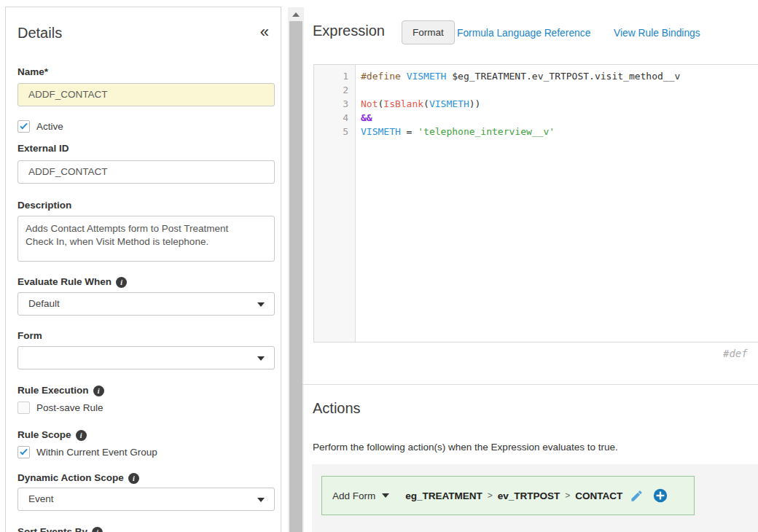 This screenshot has width=758, height=532. Describe the element at coordinates (265, 32) in the screenshot. I see `collapse-panel-icon: «` at that location.